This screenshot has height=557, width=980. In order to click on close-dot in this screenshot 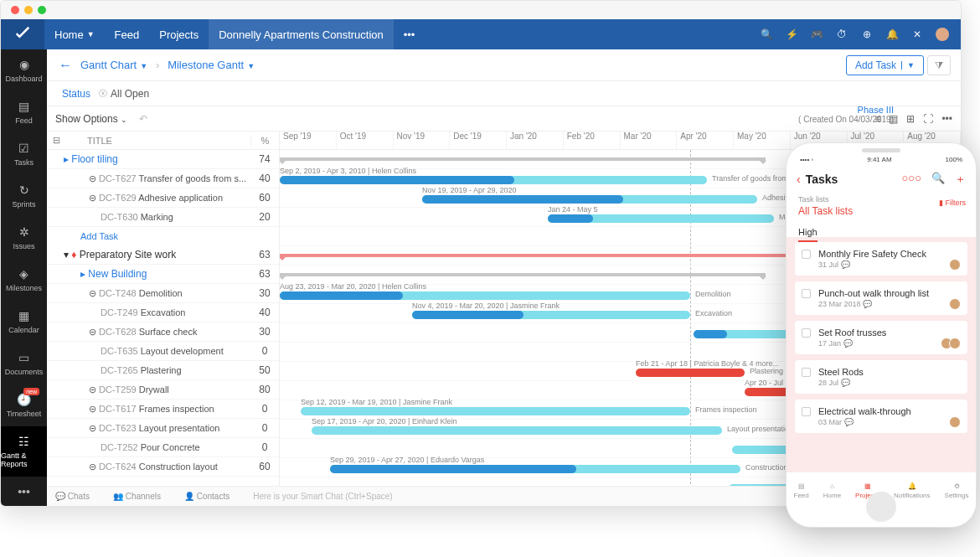, I will do `click(15, 10)`.